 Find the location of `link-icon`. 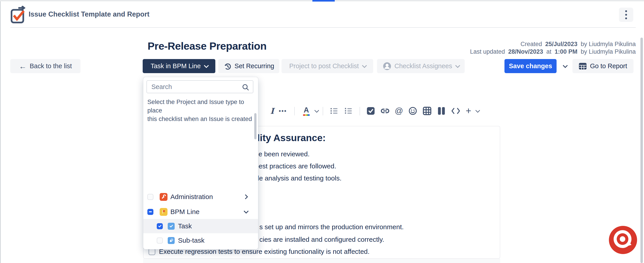

link-icon is located at coordinates (385, 111).